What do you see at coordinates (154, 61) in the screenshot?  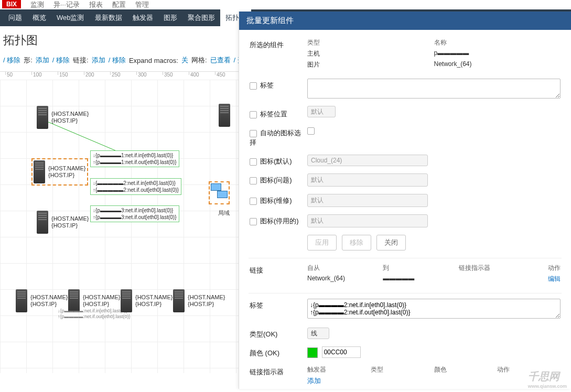 I see `tb-expand-lbl: Expand macros:` at bounding box center [154, 61].